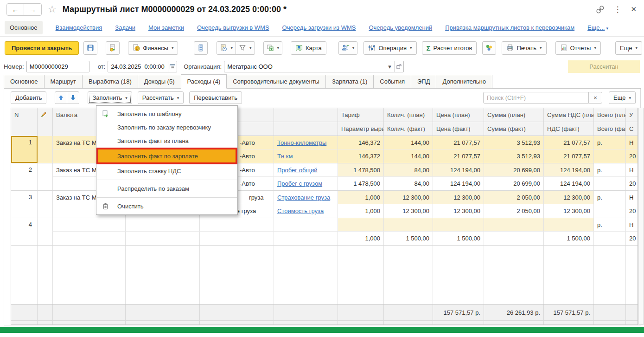 The height and width of the screenshot is (337, 644). I want to click on date-field, so click(138, 67).